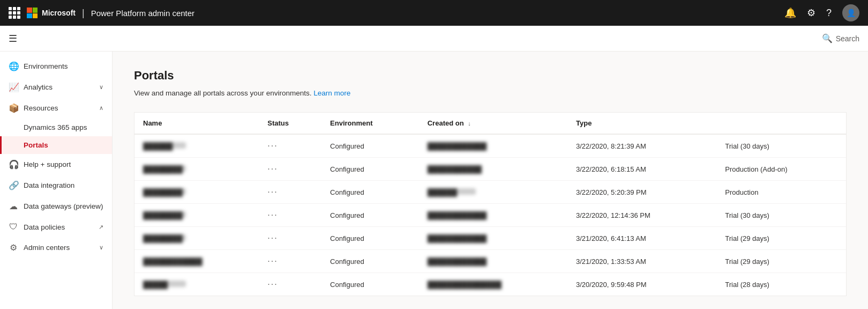 This screenshot has height=309, width=868. What do you see at coordinates (101, 248) in the screenshot?
I see `admin-centers-chevron: ∨` at bounding box center [101, 248].